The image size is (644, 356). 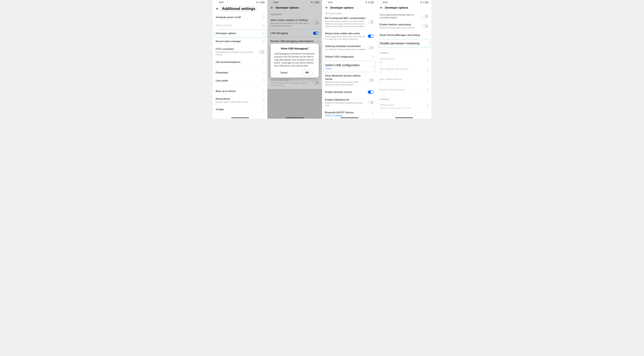 What do you see at coordinates (404, 16) in the screenshot?
I see `settings-item: Force experimental desktop mode on secon…` at bounding box center [404, 16].